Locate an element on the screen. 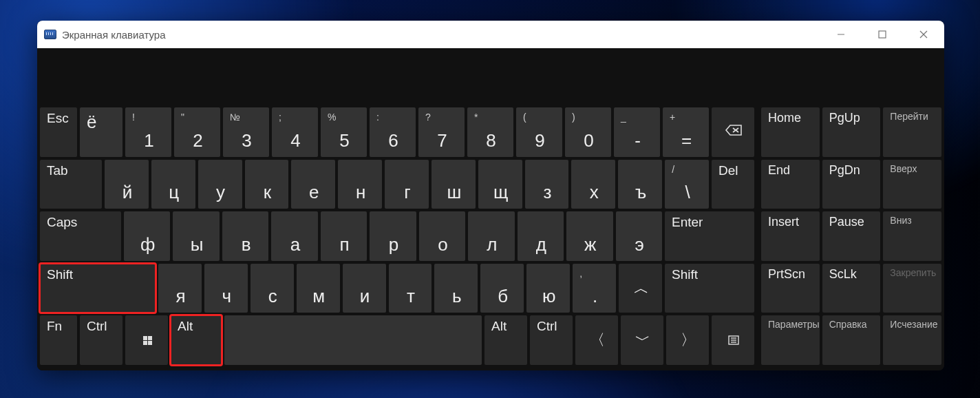 The image size is (980, 398). key-dock: Закрепить is located at coordinates (913, 289).